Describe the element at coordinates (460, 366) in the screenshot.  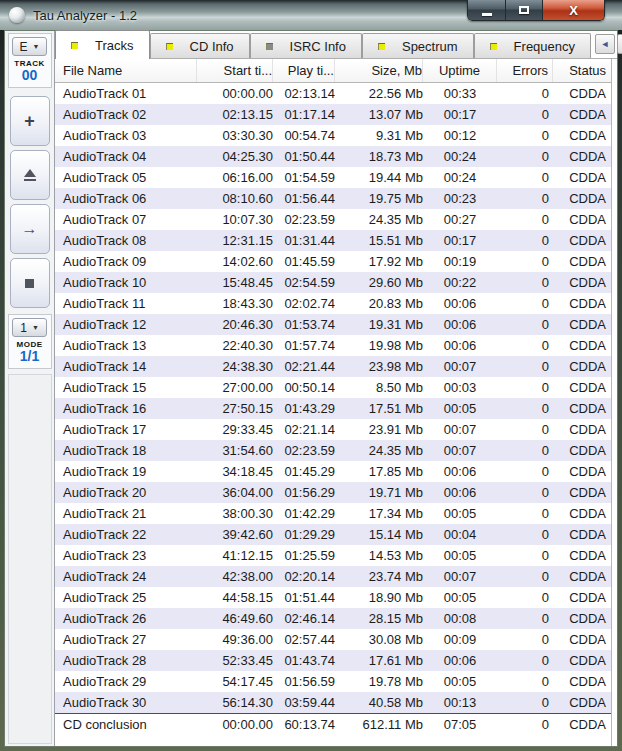
I see `cell-uptime: 00:07` at that location.